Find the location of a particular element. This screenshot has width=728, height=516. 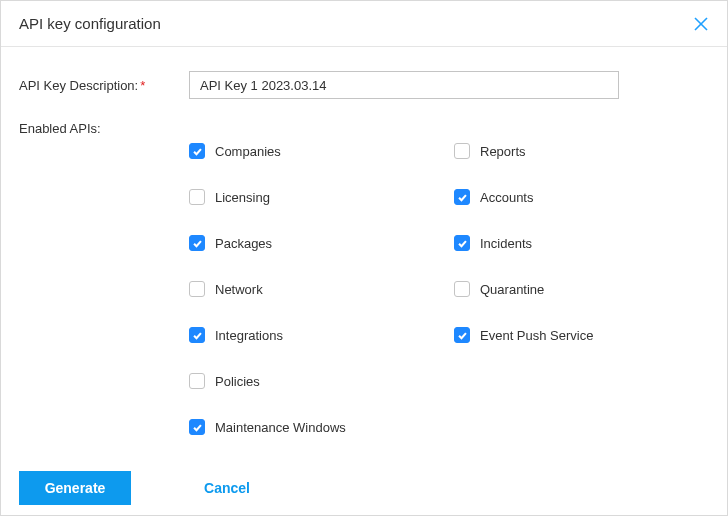

description-input is located at coordinates (404, 85).